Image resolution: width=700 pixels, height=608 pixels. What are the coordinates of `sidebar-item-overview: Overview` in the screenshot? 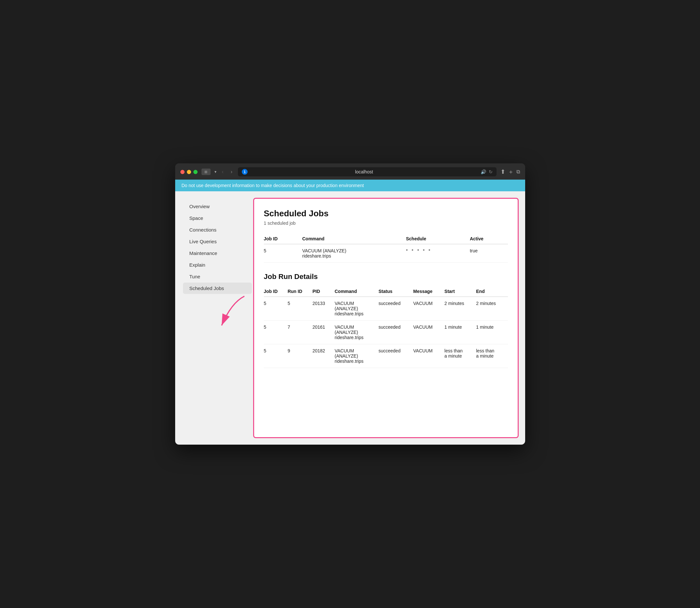 It's located at (217, 206).